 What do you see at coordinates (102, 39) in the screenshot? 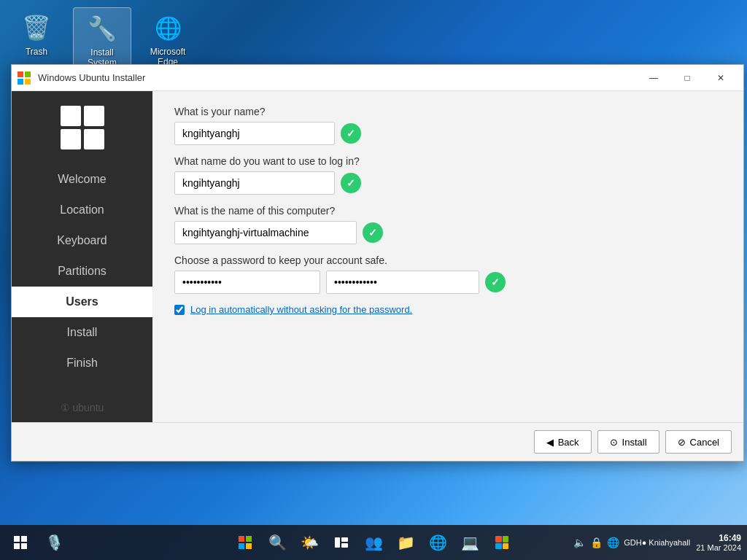
I see `desktop-icon-install-system: 🔧 Install System` at bounding box center [102, 39].